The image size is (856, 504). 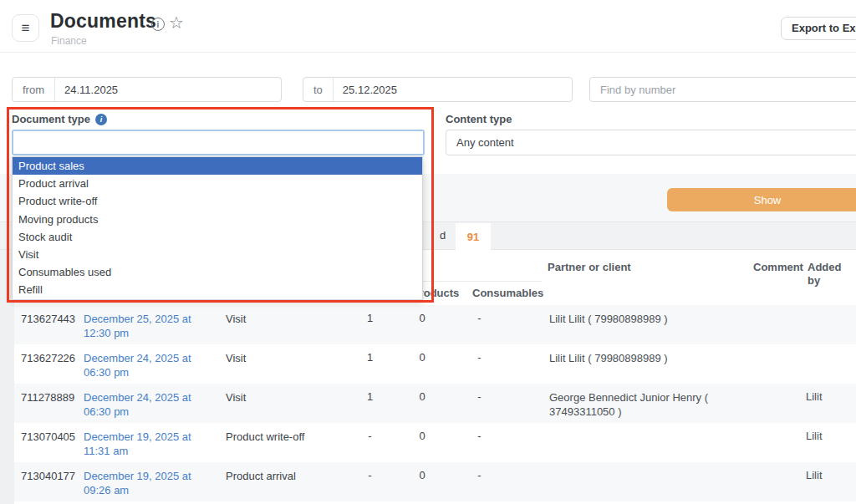 What do you see at coordinates (52, 319) in the screenshot?
I see `document-number: 713627443` at bounding box center [52, 319].